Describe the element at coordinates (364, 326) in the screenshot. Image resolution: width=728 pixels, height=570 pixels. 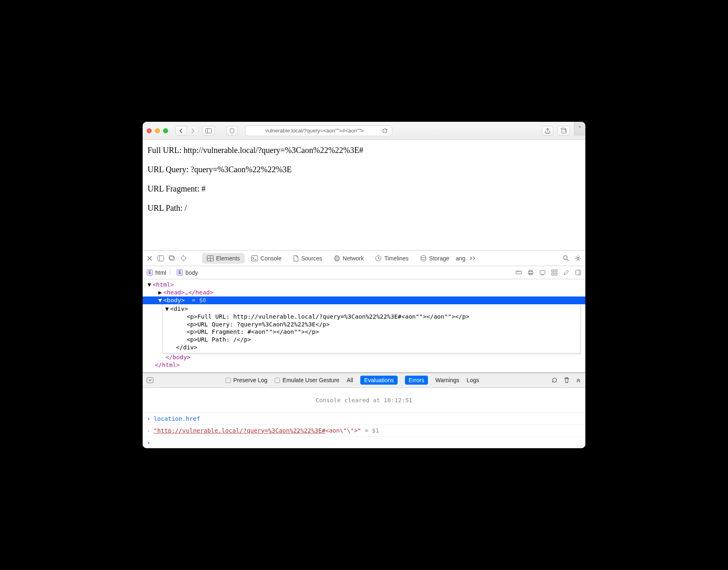
I see `dom-tree: ▼<html> ▶<head>…</head> ▼<body> = $0 ▼<d…` at that location.